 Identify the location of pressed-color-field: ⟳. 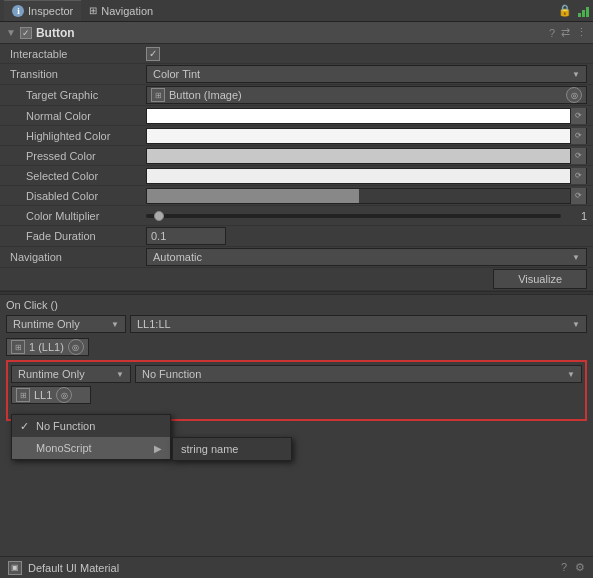
(366, 156).